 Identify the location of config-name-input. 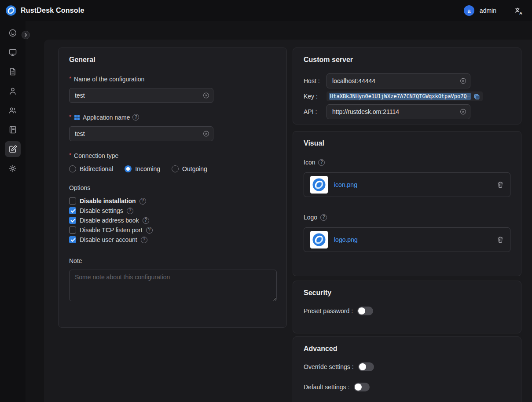
(141, 95).